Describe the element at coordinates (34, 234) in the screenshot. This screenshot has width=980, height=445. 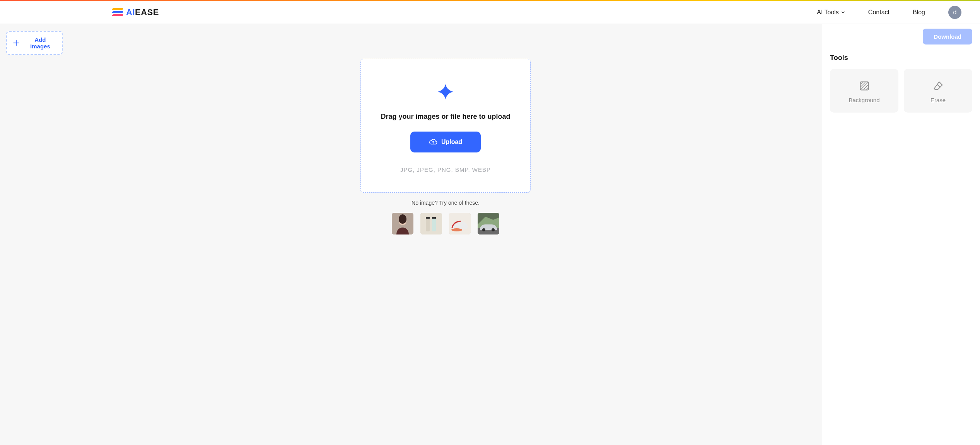
I see `left-sidebar: Add Images` at that location.